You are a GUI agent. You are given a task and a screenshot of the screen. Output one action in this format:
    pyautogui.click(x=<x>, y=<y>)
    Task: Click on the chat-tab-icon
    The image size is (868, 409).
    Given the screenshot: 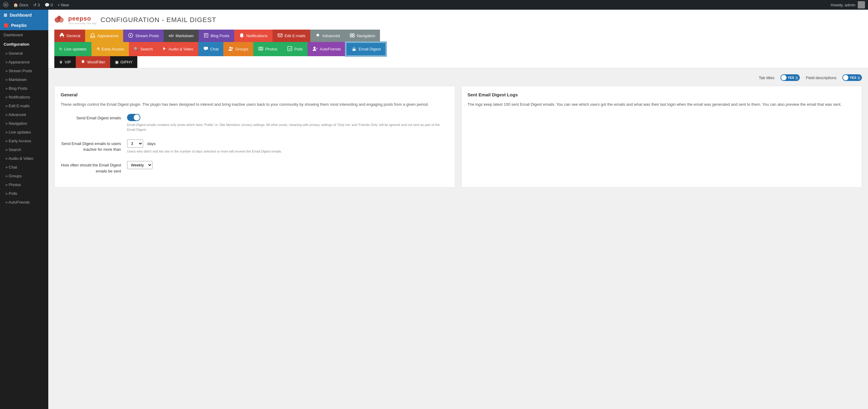 What is the action you would take?
    pyautogui.click(x=206, y=49)
    